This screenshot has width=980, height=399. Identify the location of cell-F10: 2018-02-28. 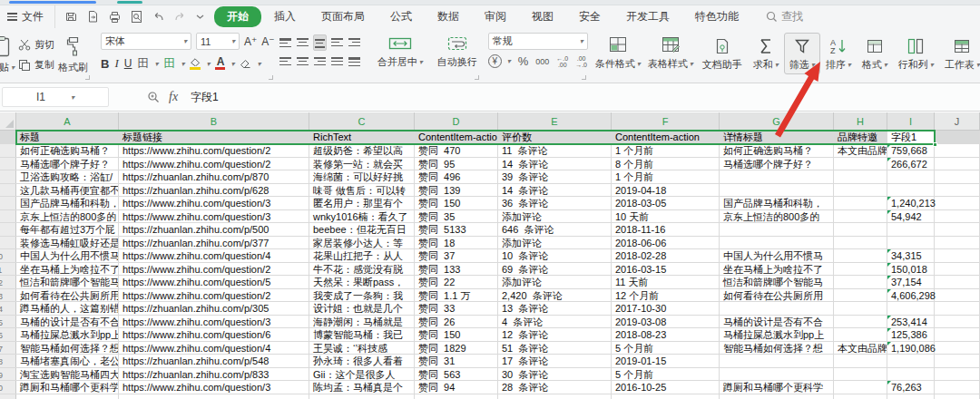
(666, 256).